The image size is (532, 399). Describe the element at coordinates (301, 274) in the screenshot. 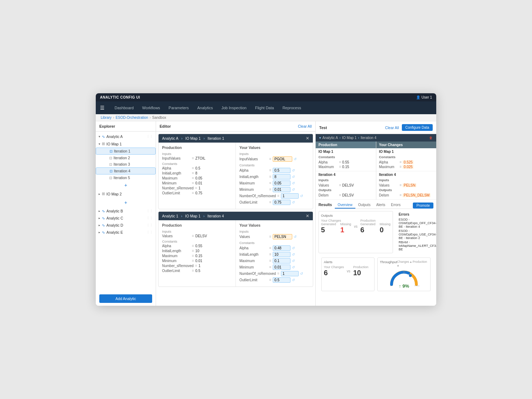

I see `reset-numremoved2-icon: ↺` at that location.